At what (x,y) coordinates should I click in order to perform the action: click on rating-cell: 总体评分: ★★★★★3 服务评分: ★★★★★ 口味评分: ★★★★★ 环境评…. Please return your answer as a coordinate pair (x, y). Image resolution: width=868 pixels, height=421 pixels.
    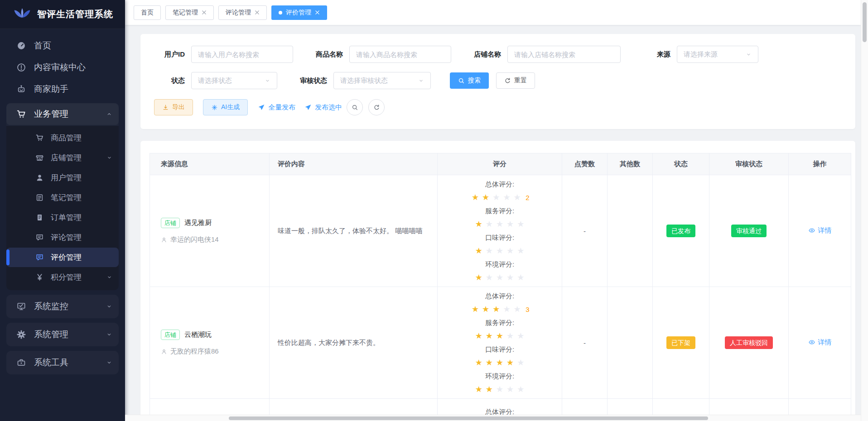
    Looking at the image, I should click on (500, 343).